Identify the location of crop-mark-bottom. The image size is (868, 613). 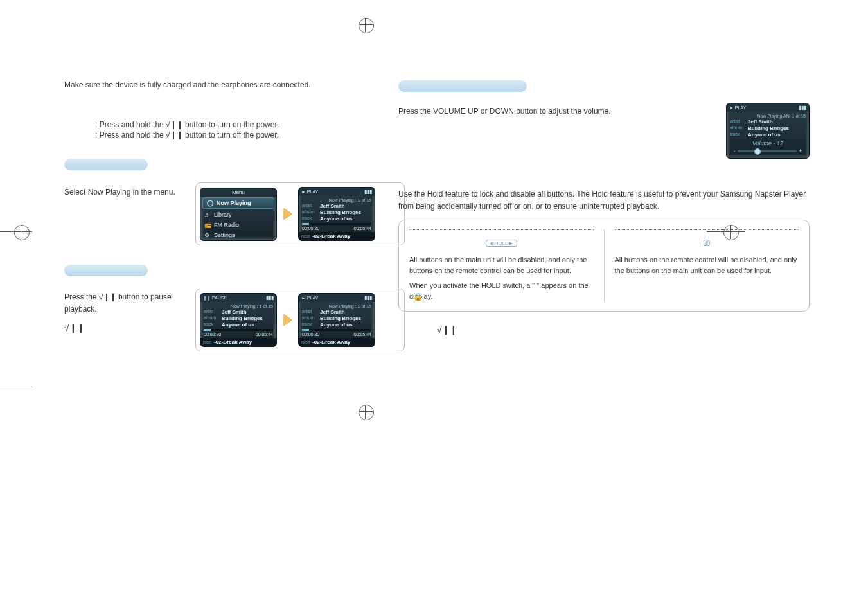
(366, 412).